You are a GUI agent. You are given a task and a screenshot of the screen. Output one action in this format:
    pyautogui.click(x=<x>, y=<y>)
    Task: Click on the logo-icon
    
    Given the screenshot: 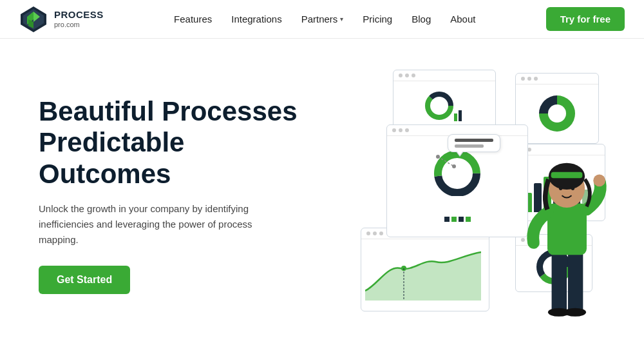 What is the action you would take?
    pyautogui.click(x=33, y=19)
    